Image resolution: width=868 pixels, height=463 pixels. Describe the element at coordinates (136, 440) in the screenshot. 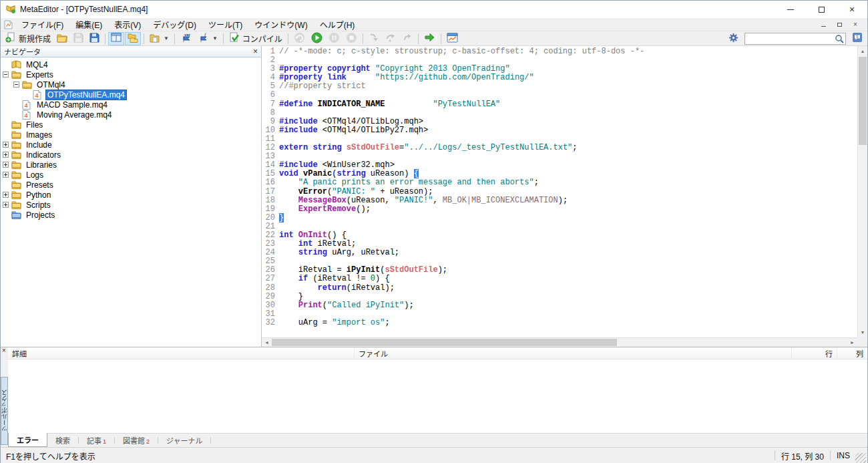

I see `tab-library: 図書館2` at that location.